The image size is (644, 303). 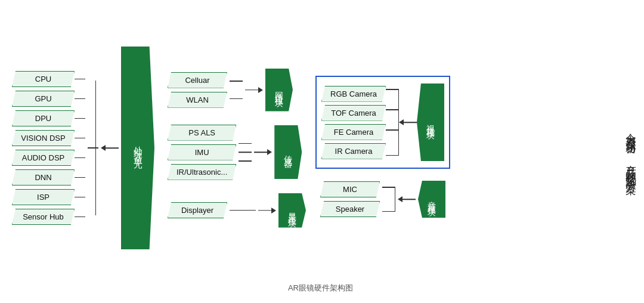 I want to click on cpu-item-row: ISP, so click(x=49, y=197).